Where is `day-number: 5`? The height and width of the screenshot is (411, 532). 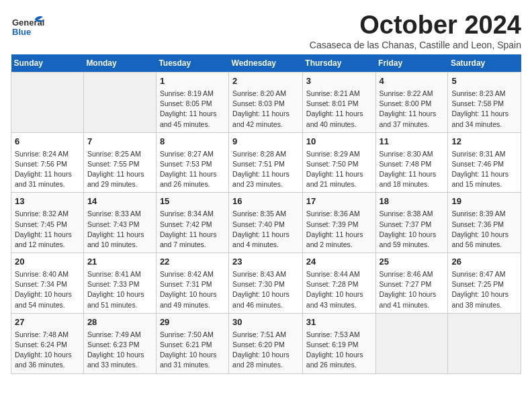
day-number: 5 is located at coordinates (484, 82).